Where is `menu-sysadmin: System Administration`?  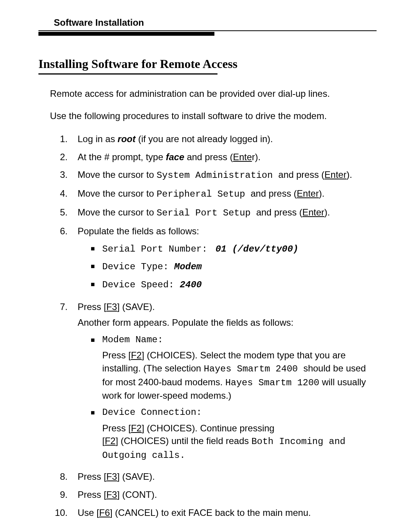 menu-sysadmin: System Administration is located at coordinates (217, 175).